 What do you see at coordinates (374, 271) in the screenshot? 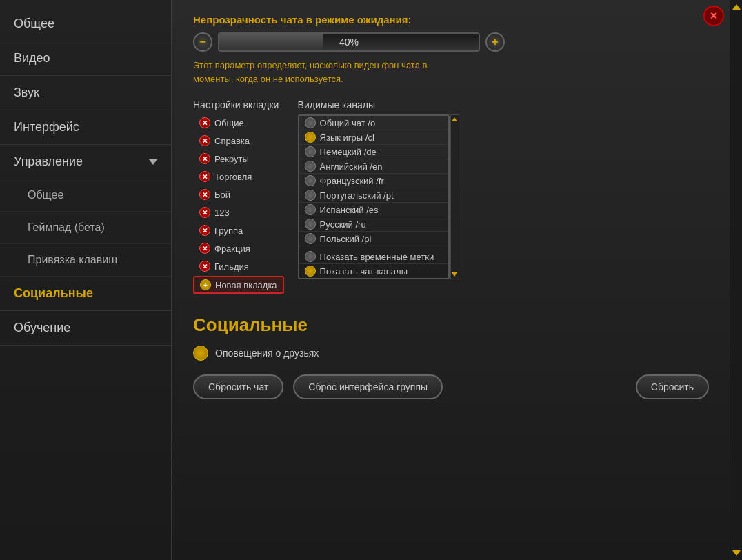
I see `checkbox-channels: Показать чат-каналы` at bounding box center [374, 271].